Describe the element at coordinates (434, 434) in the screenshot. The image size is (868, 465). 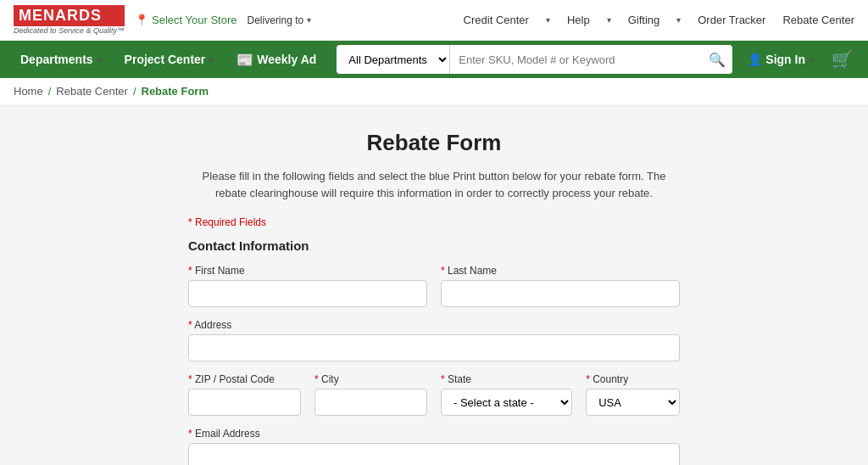
I see `email-label: * Email Address` at that location.